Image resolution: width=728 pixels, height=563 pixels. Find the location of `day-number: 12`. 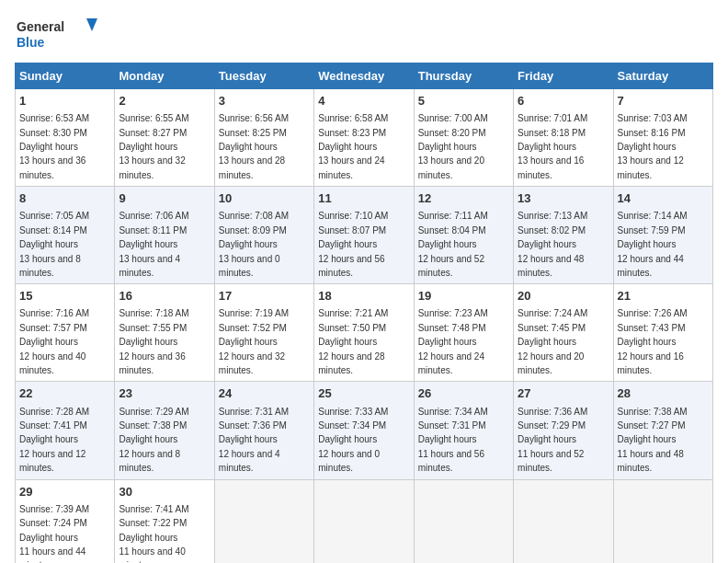

day-number: 12 is located at coordinates (463, 199).